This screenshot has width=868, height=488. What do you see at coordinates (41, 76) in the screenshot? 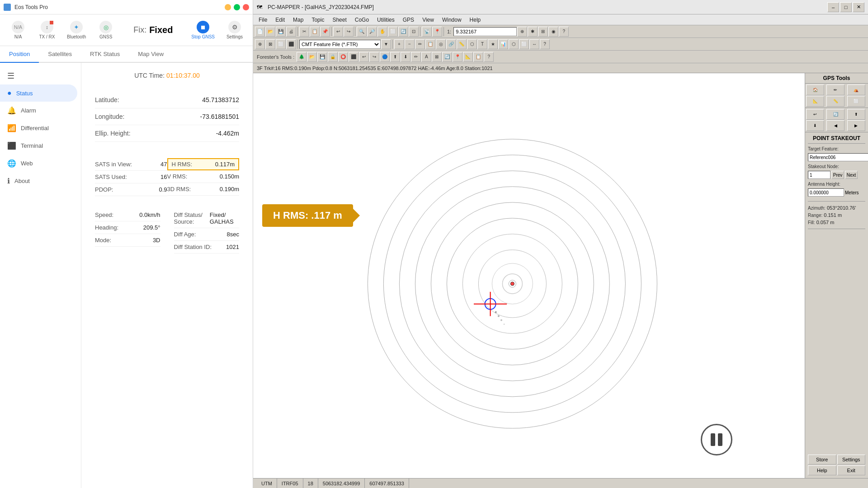
I see `sidebar-menu-icon: ☰` at bounding box center [41, 76].